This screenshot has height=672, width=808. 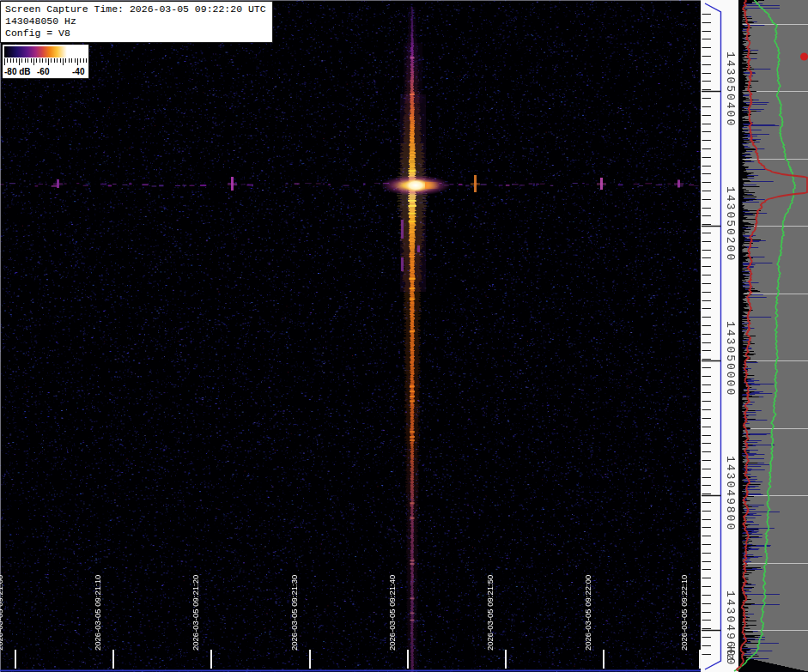 I want to click on legend-db-min-label: -80 dB, so click(x=17, y=72).